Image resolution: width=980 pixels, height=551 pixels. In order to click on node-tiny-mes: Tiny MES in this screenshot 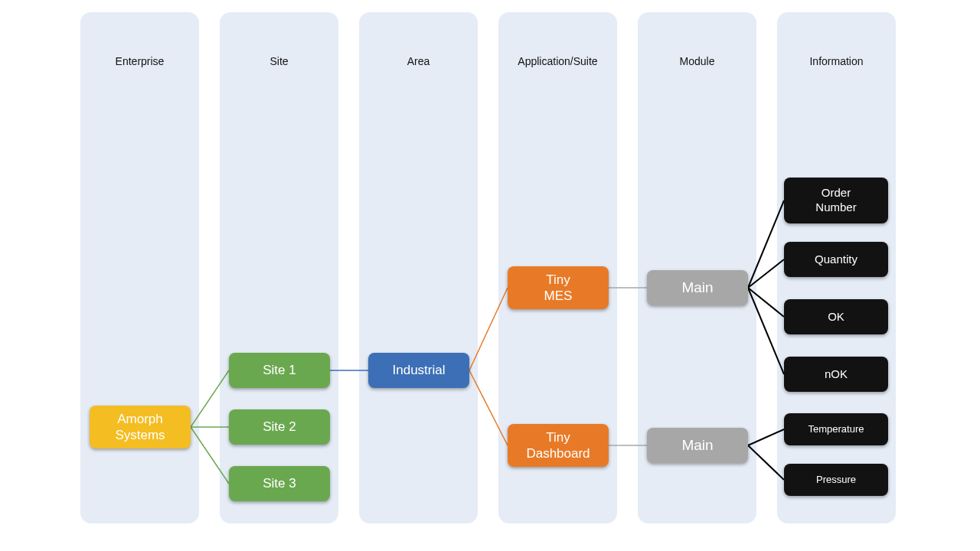, I will do `click(558, 288)`.